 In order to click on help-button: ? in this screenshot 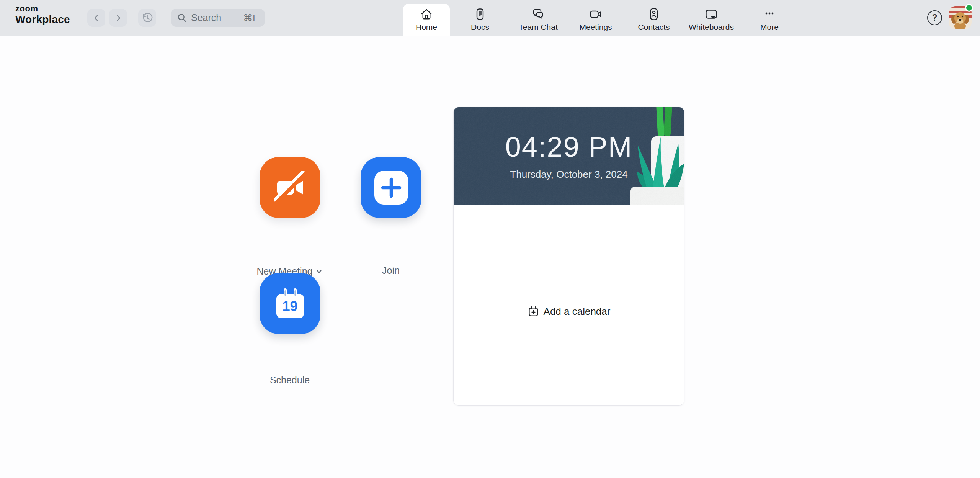, I will do `click(935, 18)`.